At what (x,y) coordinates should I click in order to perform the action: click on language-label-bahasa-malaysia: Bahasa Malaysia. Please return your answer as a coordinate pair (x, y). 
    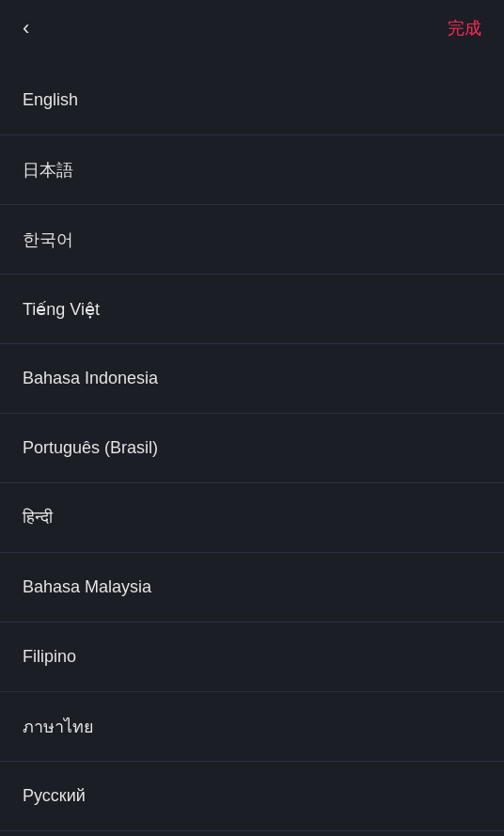
    Looking at the image, I should click on (87, 587).